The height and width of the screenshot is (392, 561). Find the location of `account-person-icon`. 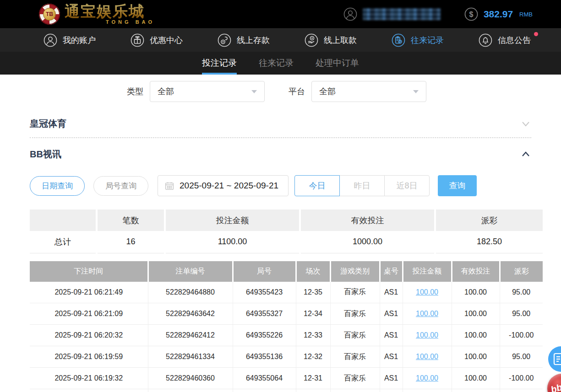

account-person-icon is located at coordinates (50, 40).